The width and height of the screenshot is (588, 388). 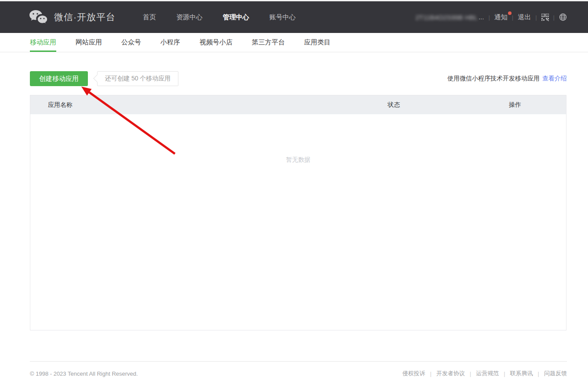 I want to click on notification-badge-dot, so click(x=510, y=13).